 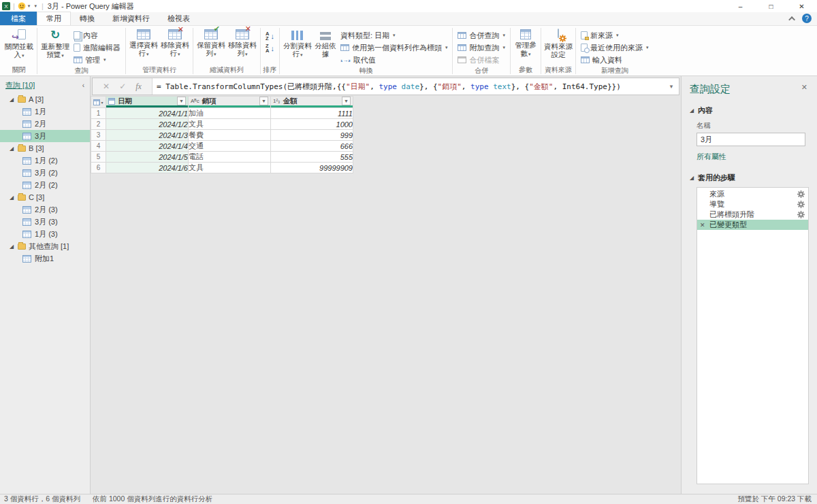 I want to click on sort-descending-button: ZA↓, so click(x=270, y=48).